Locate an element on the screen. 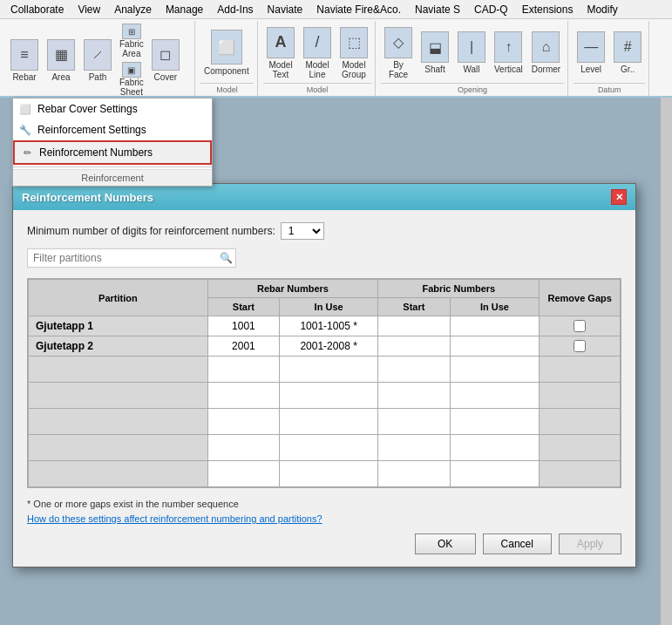 The width and height of the screenshot is (672, 625). menu-bar: Collaborate View Analyze Manage Add-Ins … is located at coordinates (336, 10).